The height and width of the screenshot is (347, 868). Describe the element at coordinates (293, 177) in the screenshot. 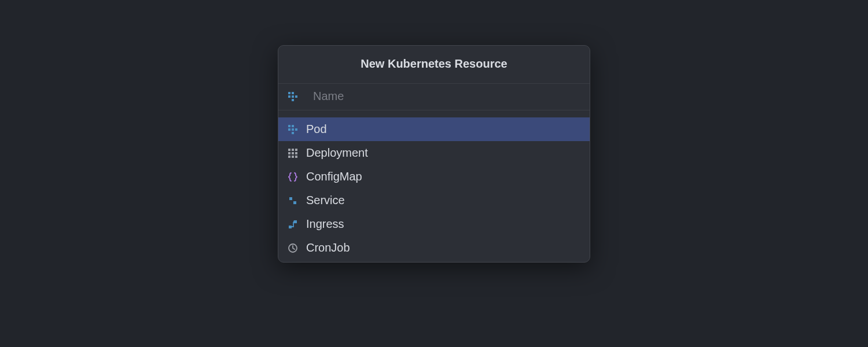

I see `configmap-icon` at that location.